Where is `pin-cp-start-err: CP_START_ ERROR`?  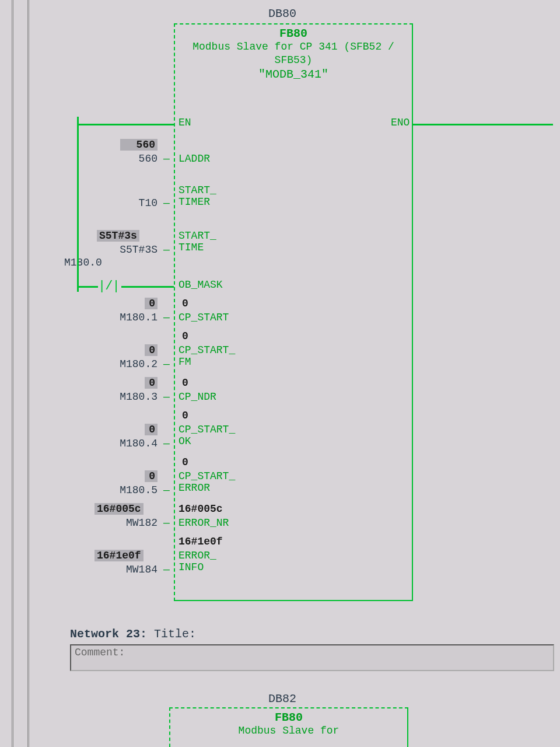
pin-cp-start-err: CP_START_ ERROR is located at coordinates (206, 482).